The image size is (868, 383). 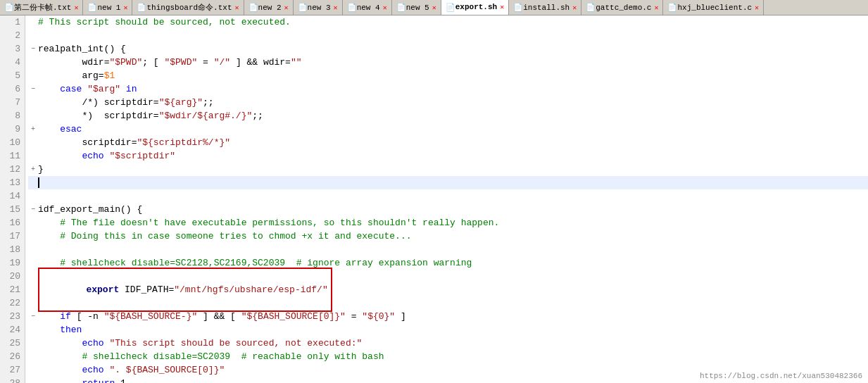 What do you see at coordinates (448, 103) in the screenshot?
I see `code-line-7: /*) scriptdir="${arg}";;` at bounding box center [448, 103].